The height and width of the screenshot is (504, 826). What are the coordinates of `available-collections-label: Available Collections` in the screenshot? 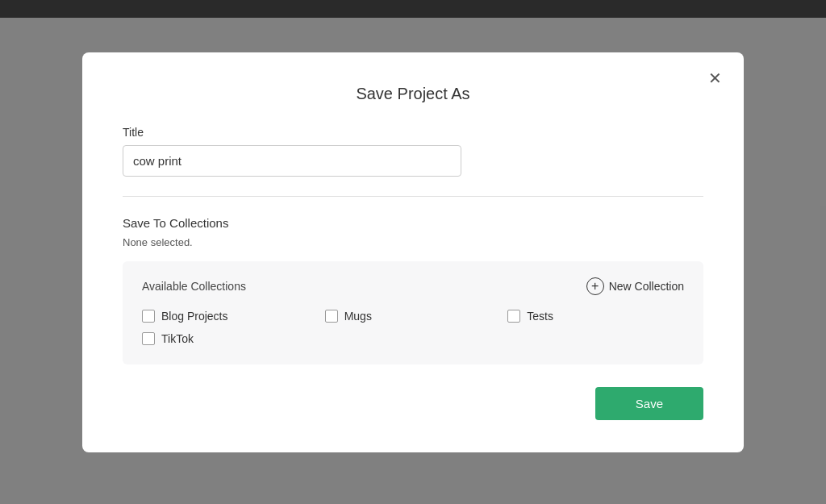 It's located at (194, 286).